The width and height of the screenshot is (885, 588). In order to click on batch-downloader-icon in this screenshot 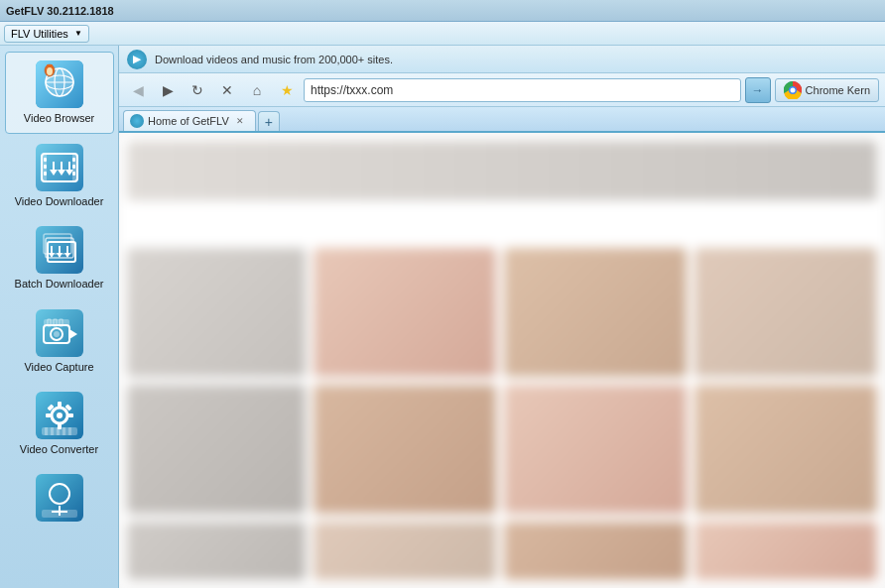, I will do `click(60, 250)`.